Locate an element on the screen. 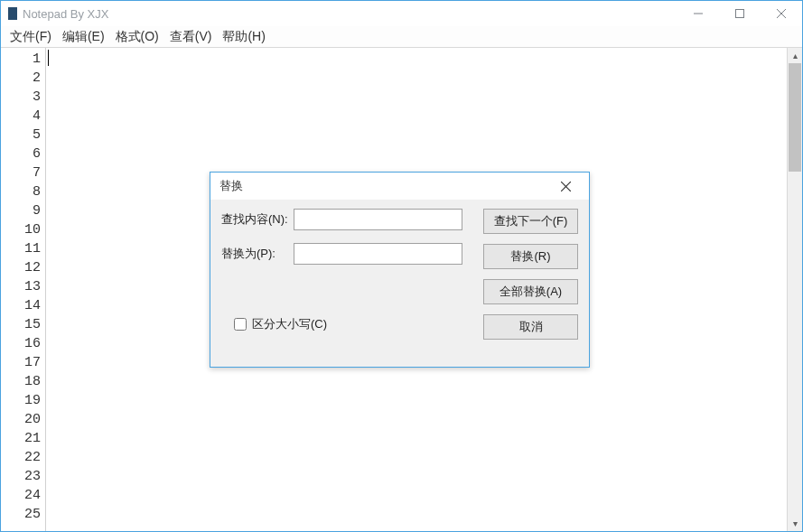 The height and width of the screenshot is (532, 803). title-bar: Notepad By XJX is located at coordinates (401, 14).